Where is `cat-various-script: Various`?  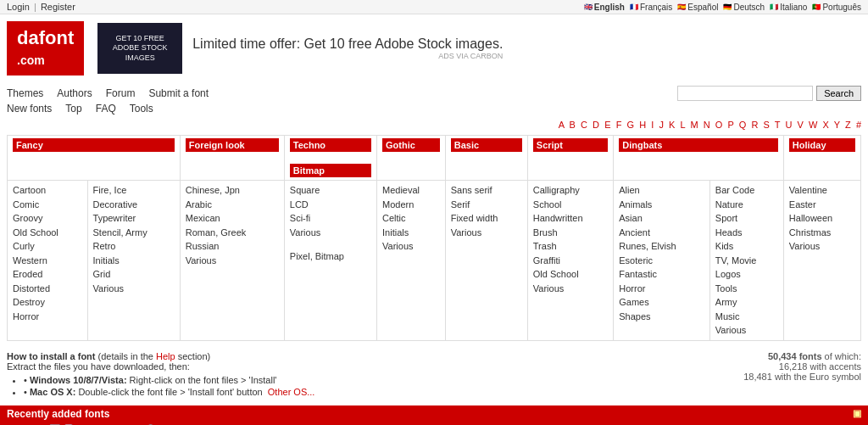
cat-various-script: Various is located at coordinates (570, 288).